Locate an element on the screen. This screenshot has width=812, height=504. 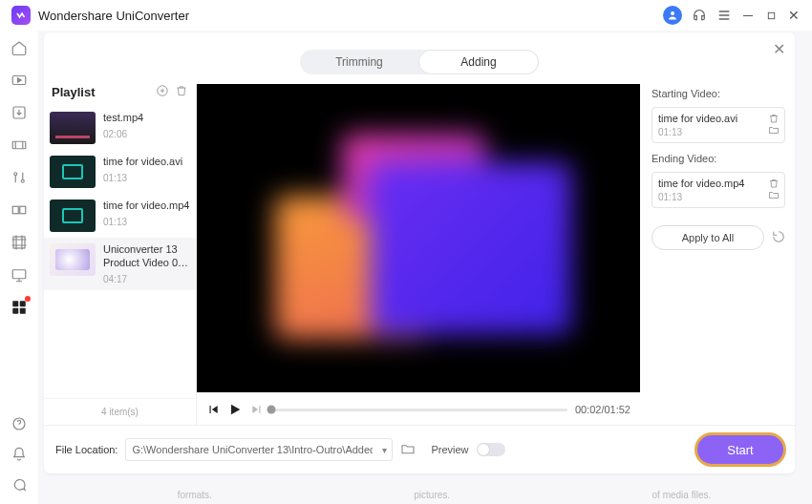
panel-footer: File Location: ▾ Preview Start is located at coordinates (419, 449).